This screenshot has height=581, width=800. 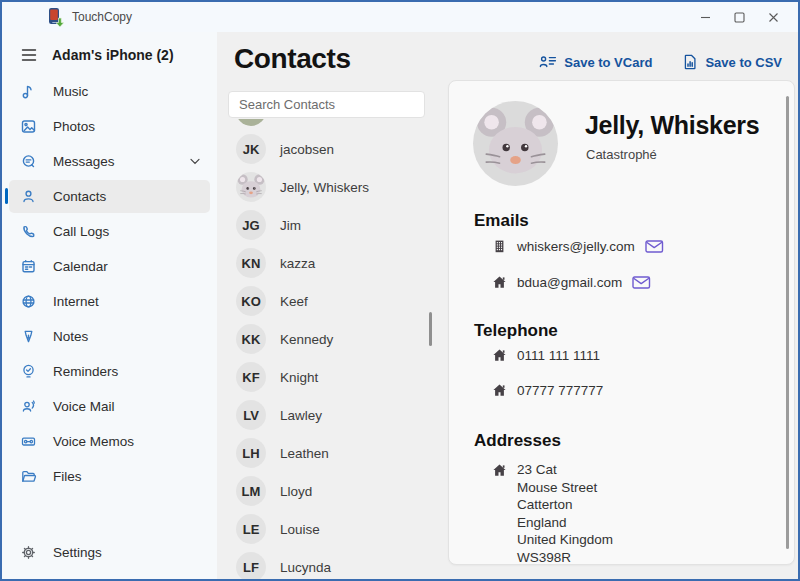 What do you see at coordinates (113, 55) in the screenshot?
I see `device-name: Adam's iPhone (2)` at bounding box center [113, 55].